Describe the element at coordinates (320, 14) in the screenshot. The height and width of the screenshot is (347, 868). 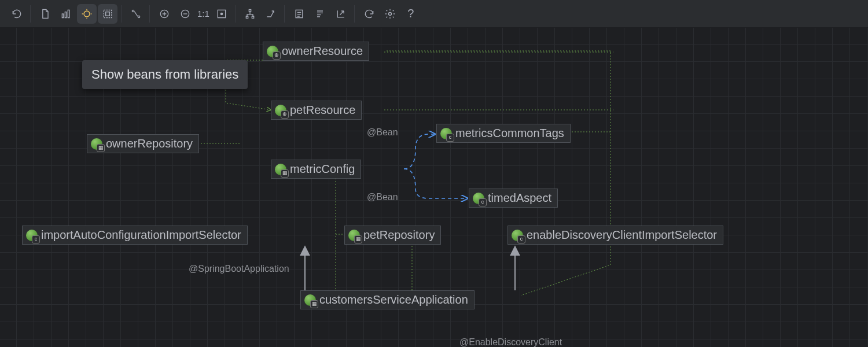
I see `details-icon` at that location.